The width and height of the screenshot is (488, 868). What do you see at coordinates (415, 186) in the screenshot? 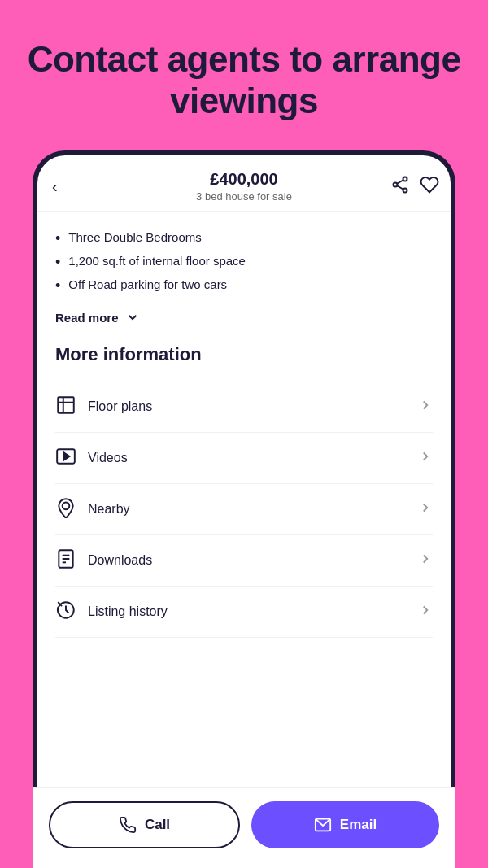
I see `header-actions` at bounding box center [415, 186].